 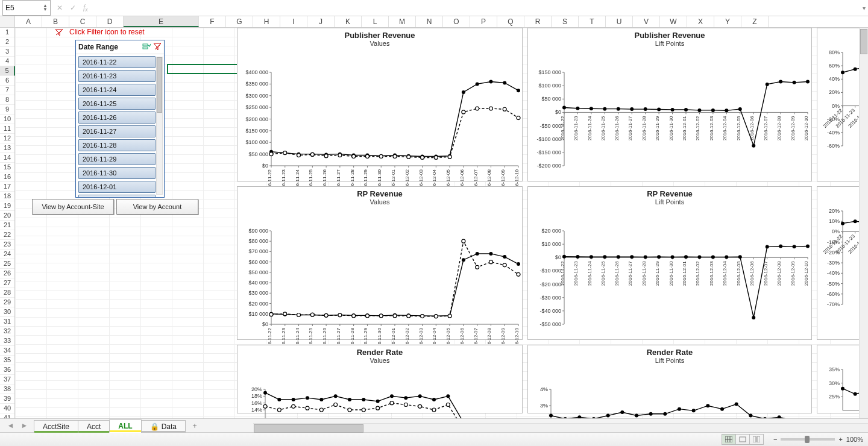 I want to click on row-header: 20, so click(x=7, y=216).